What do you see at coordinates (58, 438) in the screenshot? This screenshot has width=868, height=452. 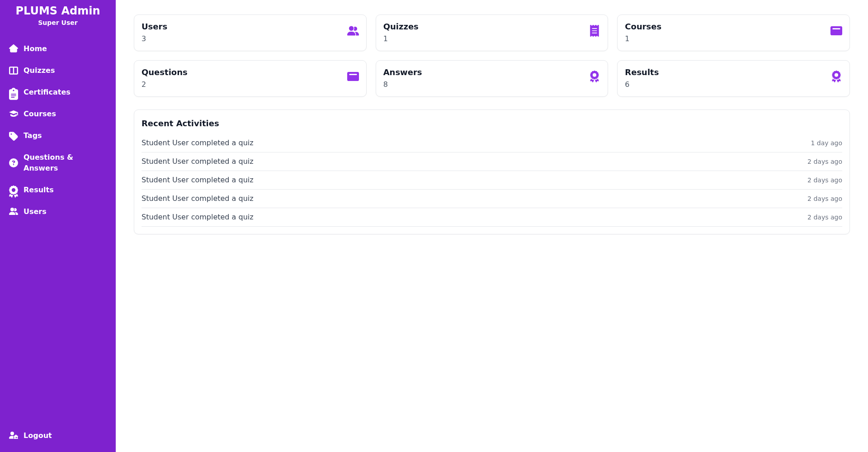 I see `logout-button: Logout` at bounding box center [58, 438].